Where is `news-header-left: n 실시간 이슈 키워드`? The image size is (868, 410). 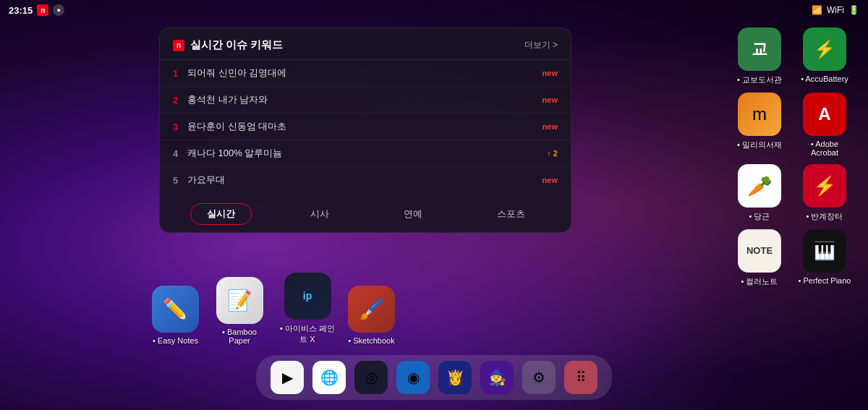
news-header-left: n 실시간 이슈 키워드 is located at coordinates (228, 45).